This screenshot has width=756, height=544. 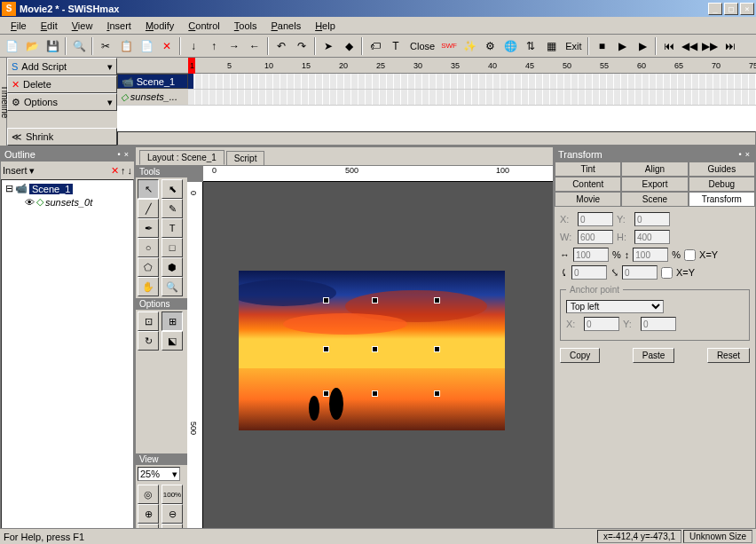 What do you see at coordinates (595, 237) in the screenshot?
I see `w-input` at bounding box center [595, 237].